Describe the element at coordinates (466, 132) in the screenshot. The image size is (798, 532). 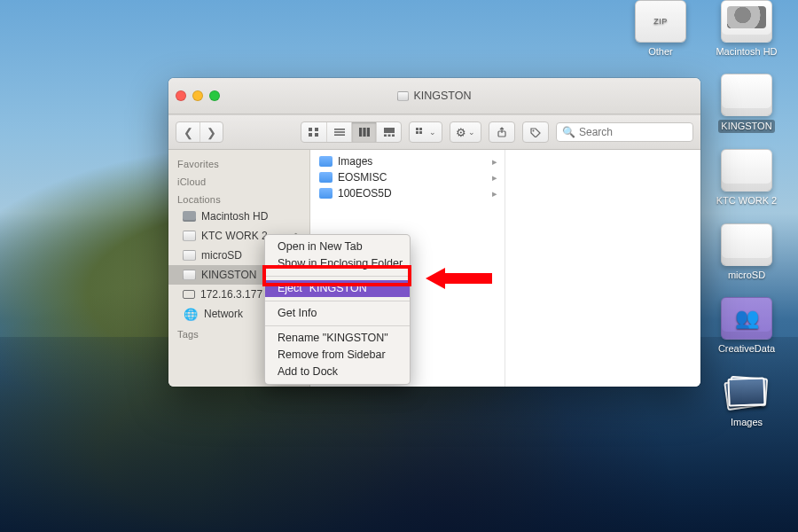
I see `action-menu: ⚙︎⌄` at that location.